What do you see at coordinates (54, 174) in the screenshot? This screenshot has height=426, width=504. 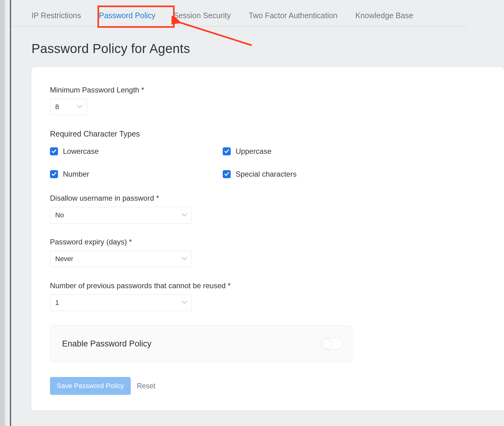 I see `checkbox-number` at bounding box center [54, 174].